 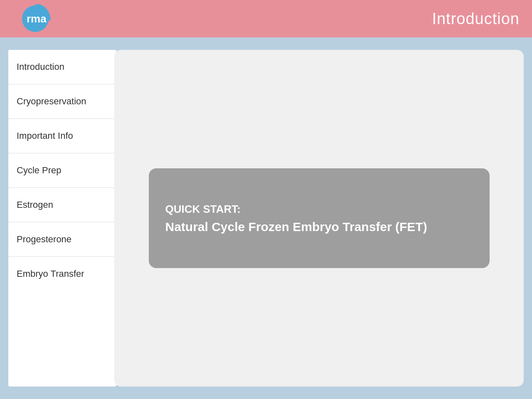 I want to click on quick-start-label: QUICK START:, so click(x=319, y=209).